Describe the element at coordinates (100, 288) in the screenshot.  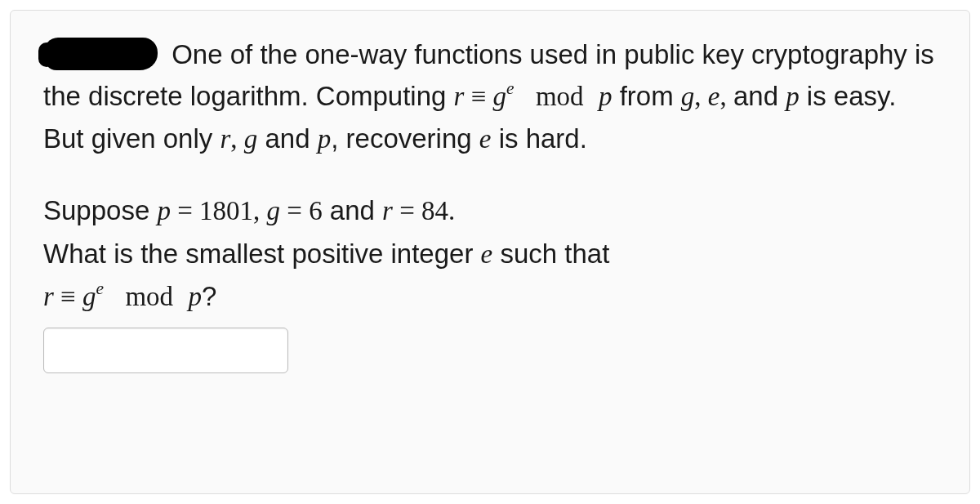
I see `q-sup-e: e` at that location.